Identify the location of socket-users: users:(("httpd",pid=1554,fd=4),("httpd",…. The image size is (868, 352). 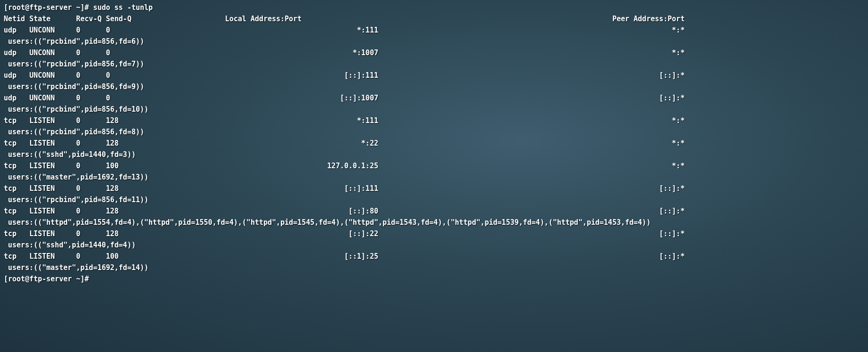
(434, 222).